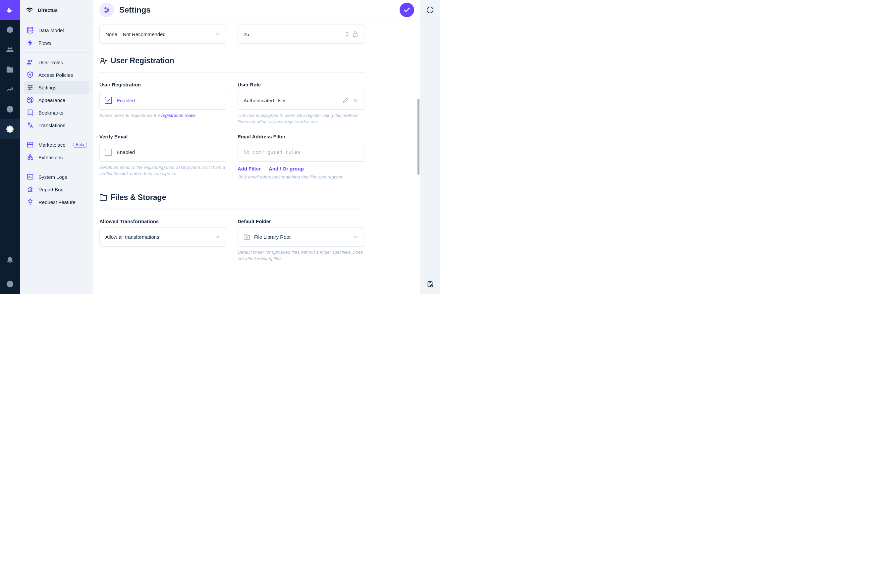  What do you see at coordinates (163, 116) in the screenshot?
I see `hint: Allows users to register via the registr…` at bounding box center [163, 116].